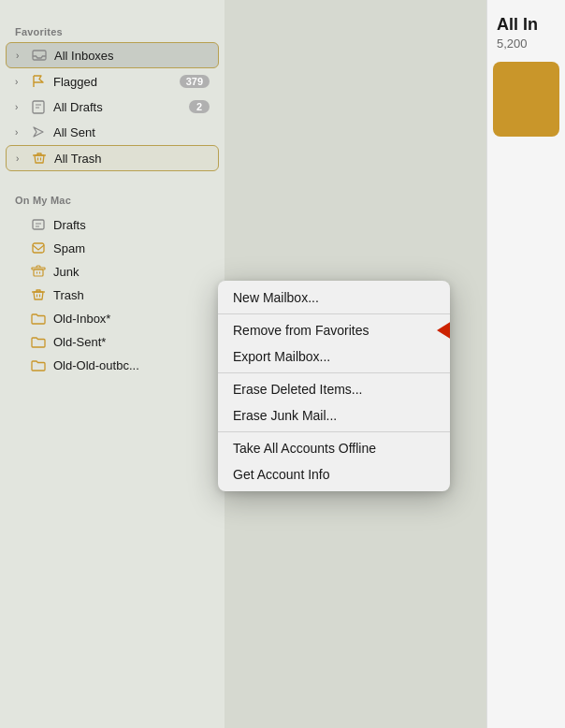  Describe the element at coordinates (334, 386) in the screenshot. I see `context-menu: New Mailbox... Remove from Favorites Exp…` at that location.